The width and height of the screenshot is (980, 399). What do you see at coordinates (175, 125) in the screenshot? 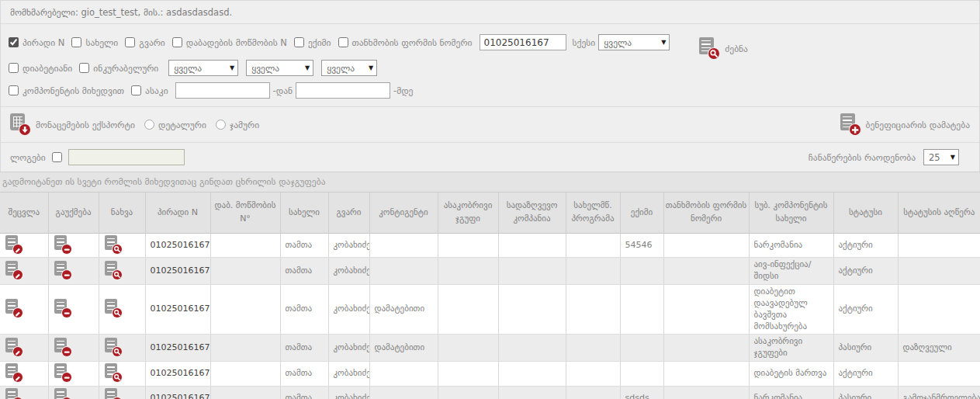
I see `radio-detailed: დეტალური` at bounding box center [175, 125].